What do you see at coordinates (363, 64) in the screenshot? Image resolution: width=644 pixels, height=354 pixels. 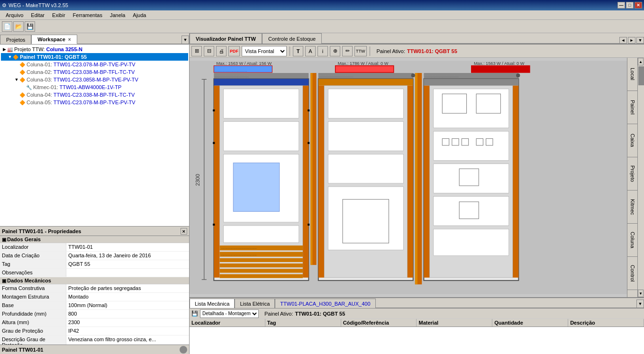 I see `svg-text: Max.: 1786 W / Atual: 0 W` at bounding box center [363, 64].